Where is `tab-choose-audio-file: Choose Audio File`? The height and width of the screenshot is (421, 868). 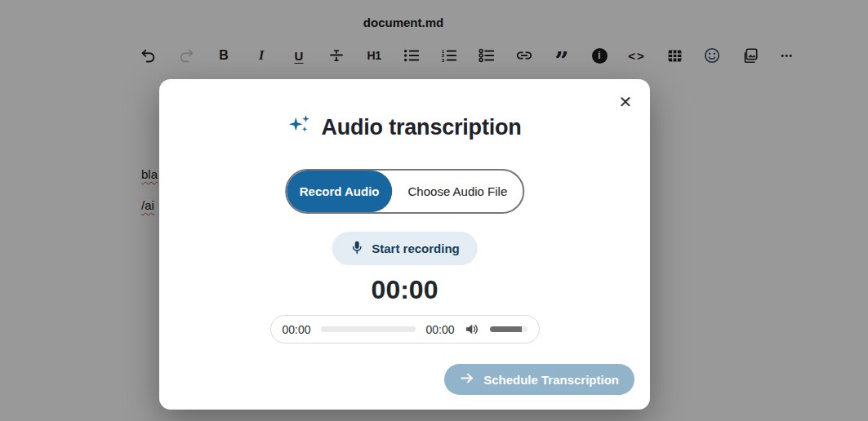
tab-choose-audio-file: Choose Audio File is located at coordinates (458, 191).